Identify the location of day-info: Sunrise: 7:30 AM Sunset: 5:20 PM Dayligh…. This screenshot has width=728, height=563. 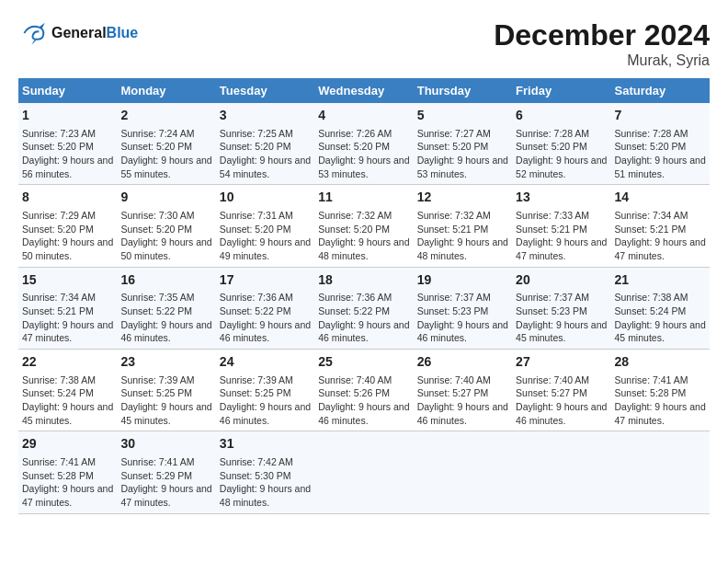
(165, 236).